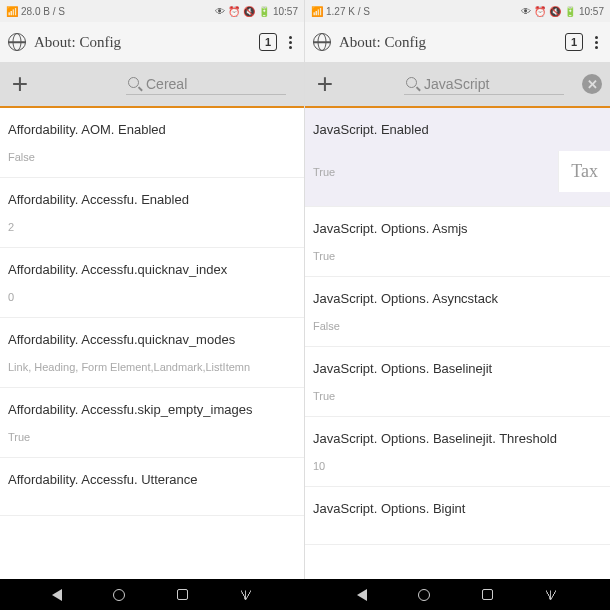 The width and height of the screenshot is (610, 610). Describe the element at coordinates (493, 84) in the screenshot. I see `search-text: JavaScript` at that location.